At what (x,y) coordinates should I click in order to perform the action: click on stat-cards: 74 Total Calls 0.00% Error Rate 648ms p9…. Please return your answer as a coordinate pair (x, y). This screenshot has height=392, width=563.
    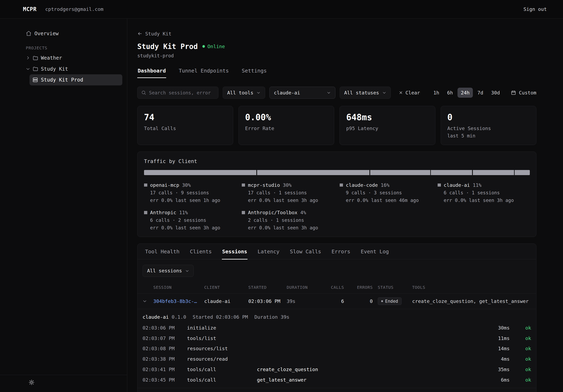
    Looking at the image, I should click on (337, 126).